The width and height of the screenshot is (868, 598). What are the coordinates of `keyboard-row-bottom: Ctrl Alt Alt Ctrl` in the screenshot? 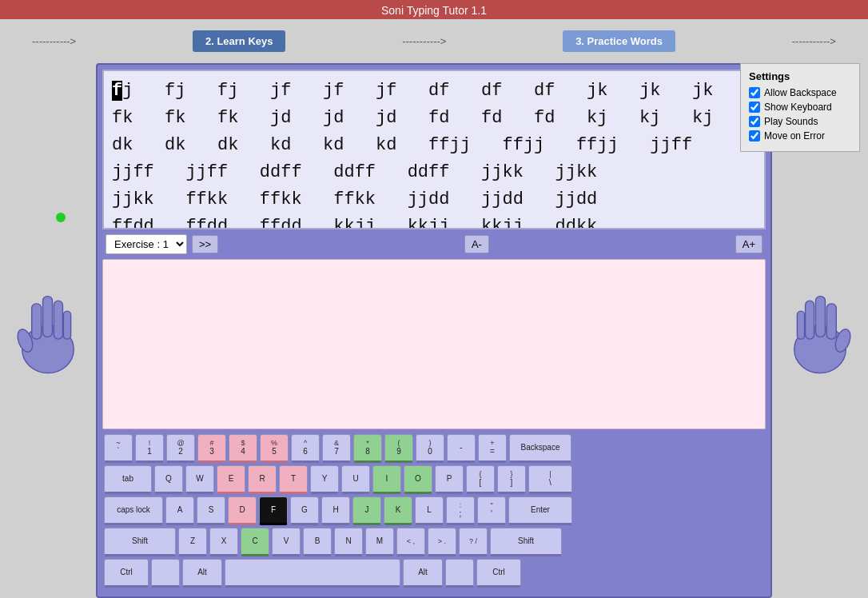 It's located at (434, 573).